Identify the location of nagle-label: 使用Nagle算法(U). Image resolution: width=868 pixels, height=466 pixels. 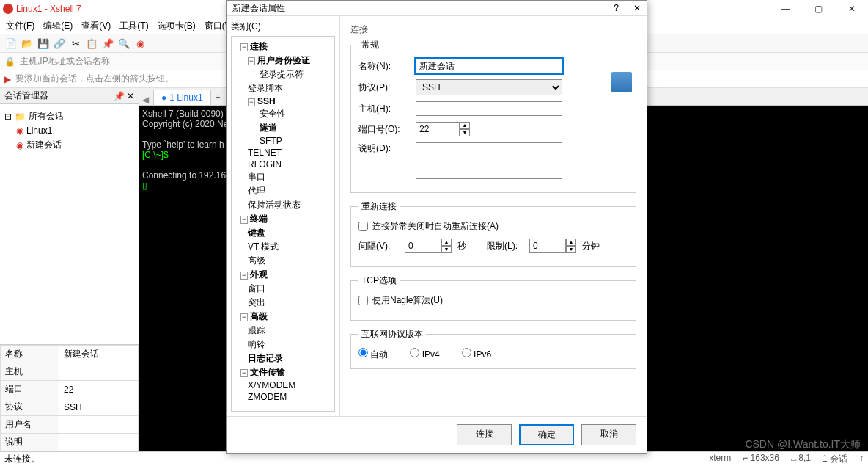
(408, 301).